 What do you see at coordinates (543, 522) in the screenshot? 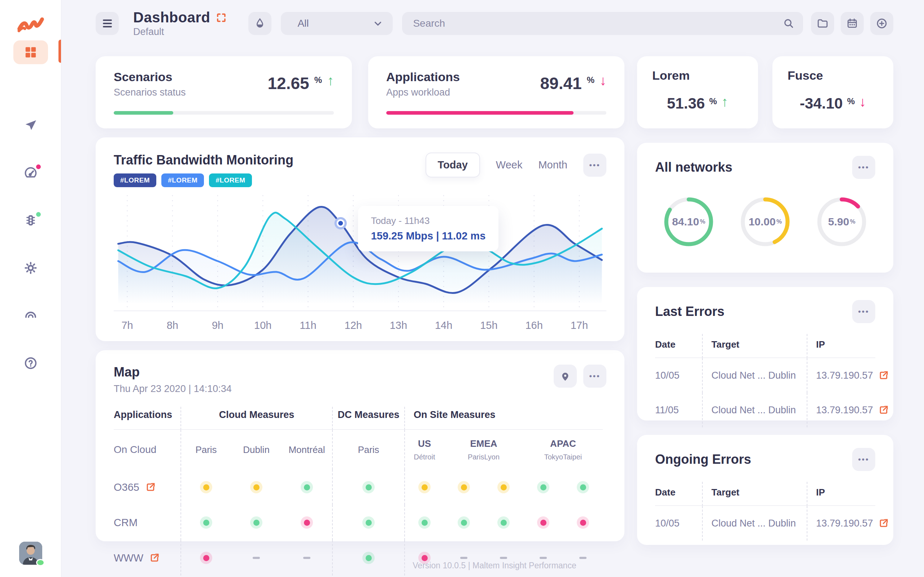
I see `status-dot-pink` at bounding box center [543, 522].